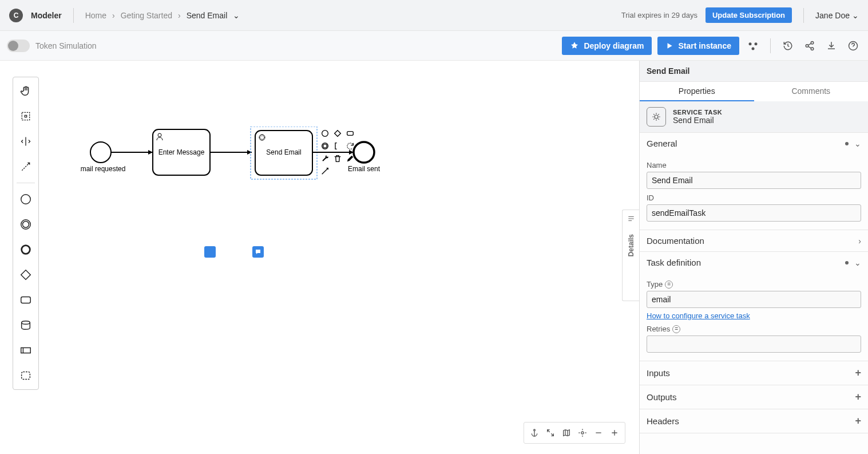 Image resolution: width=868 pixels, height=454 pixels. What do you see at coordinates (26, 141) in the screenshot?
I see `space-tool` at bounding box center [26, 141].